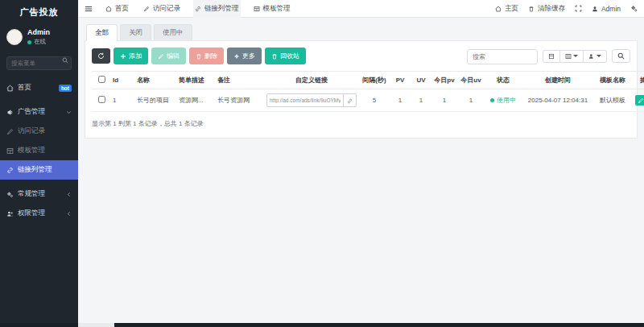  What do you see at coordinates (305, 100) in the screenshot?
I see `custom-link-input` at bounding box center [305, 100].